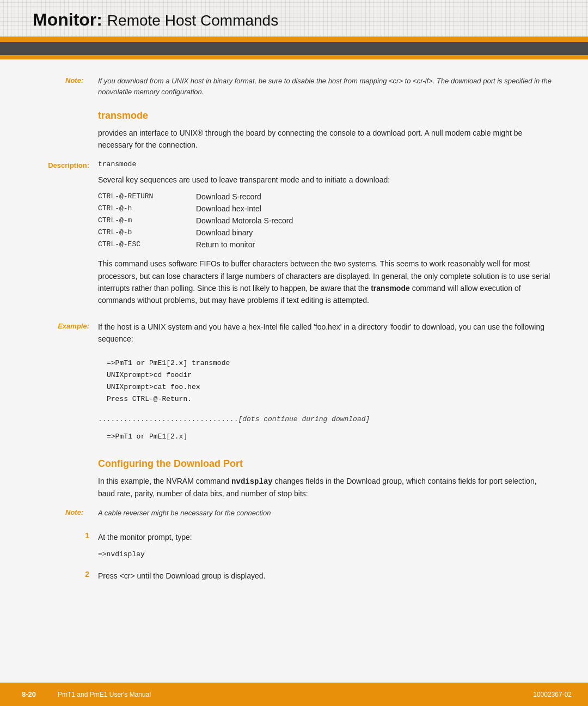 This screenshot has width=588, height=706. Describe the element at coordinates (294, 694) in the screenshot. I see `page-footer: 8-20 PmT1 and PmE1 User's Manual 1000236…` at that location.